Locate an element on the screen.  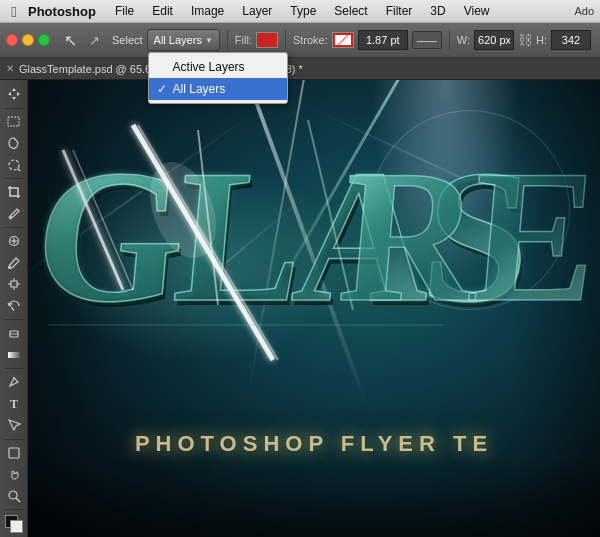
hand-tool-icon is located at coordinates (14, 474).